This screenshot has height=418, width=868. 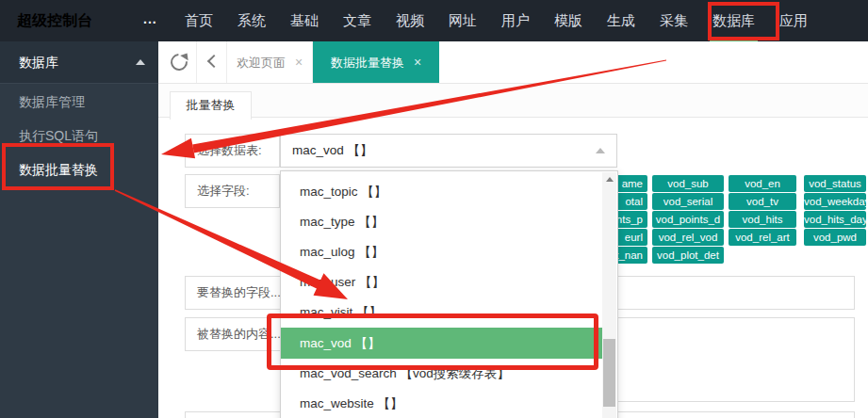 What do you see at coordinates (835, 201) in the screenshot?
I see `field-tag: vod_weekday` at bounding box center [835, 201].